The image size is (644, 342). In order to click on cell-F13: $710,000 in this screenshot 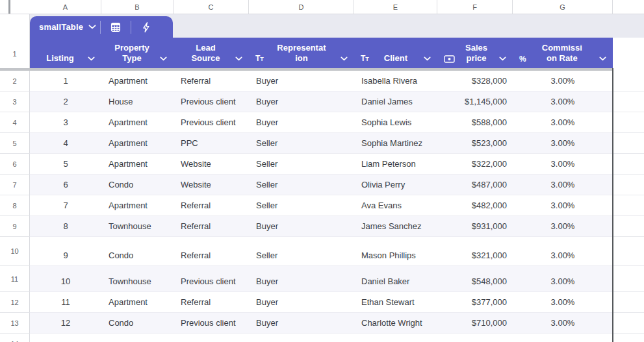, I will do `click(475, 323)`.